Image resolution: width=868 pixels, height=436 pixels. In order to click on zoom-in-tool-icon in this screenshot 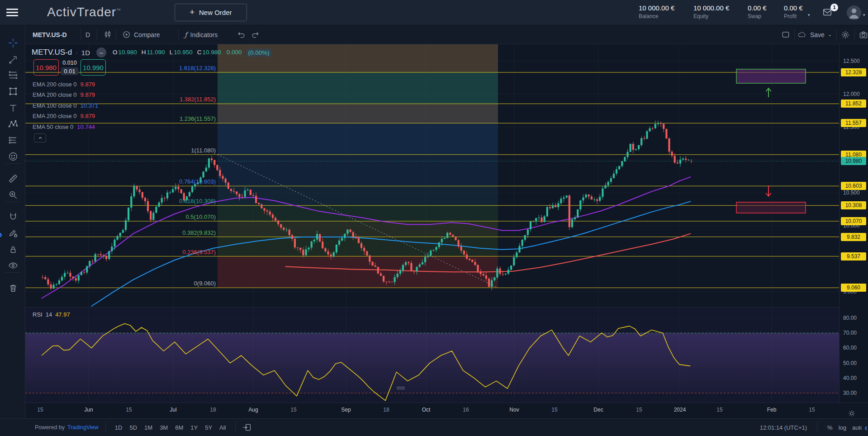, I will do `click(13, 195)`.